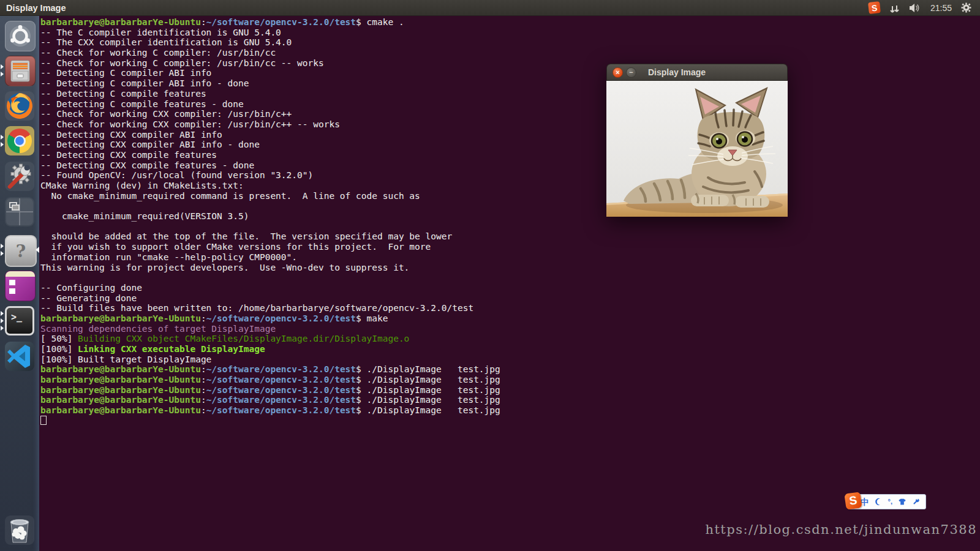 Image resolution: width=980 pixels, height=551 pixels. I want to click on purple-window-icon, so click(20, 286).